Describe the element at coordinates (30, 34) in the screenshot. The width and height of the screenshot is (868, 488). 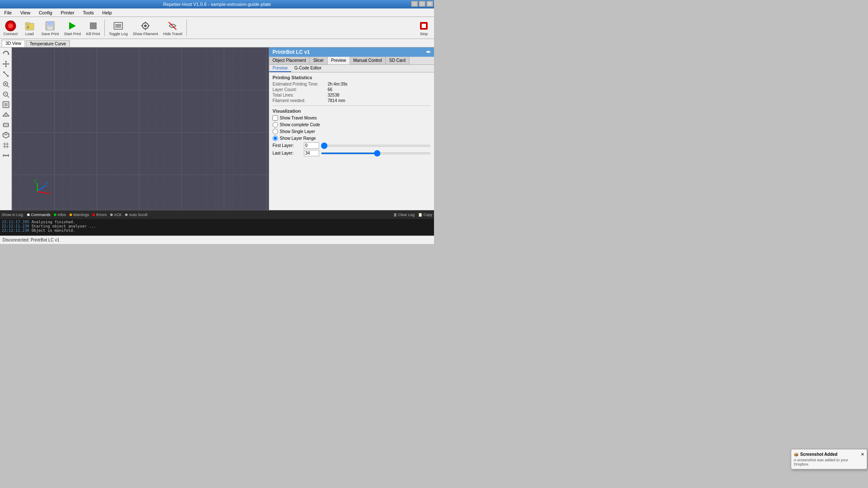
I see `load-label: Load` at that location.